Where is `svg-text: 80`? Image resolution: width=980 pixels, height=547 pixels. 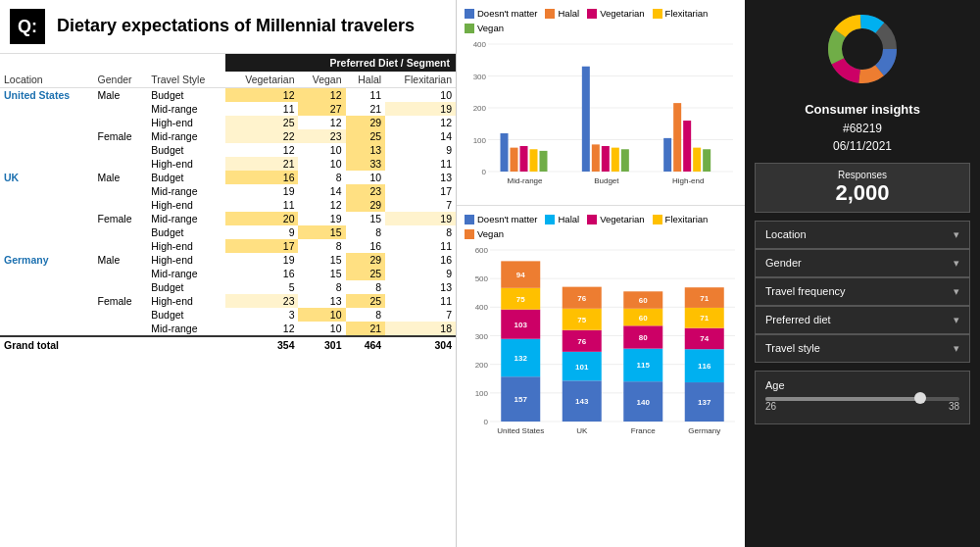
svg-text: 80 is located at coordinates (643, 337).